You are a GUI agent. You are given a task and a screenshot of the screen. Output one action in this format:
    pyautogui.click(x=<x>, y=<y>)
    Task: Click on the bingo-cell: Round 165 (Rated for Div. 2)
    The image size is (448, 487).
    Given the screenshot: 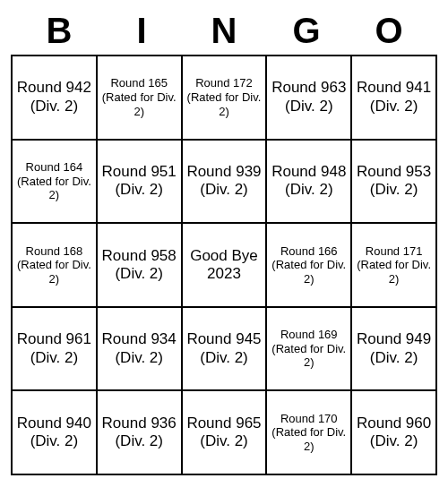 What is the action you would take?
    pyautogui.click(x=140, y=98)
    